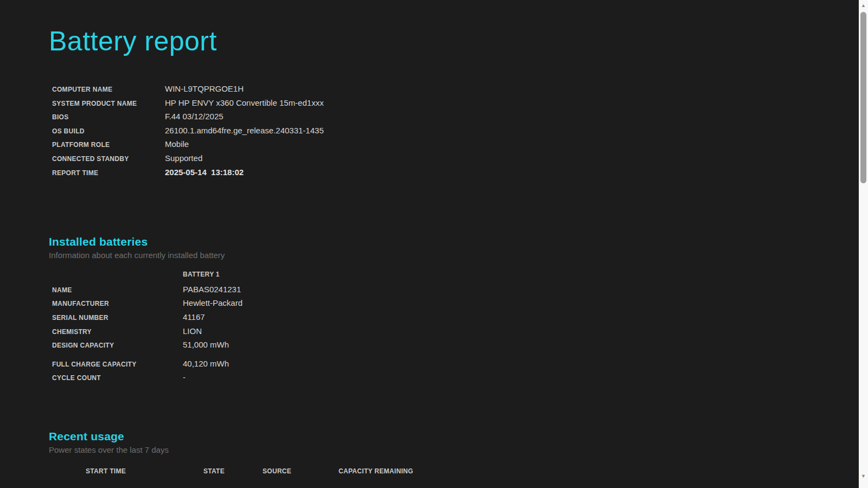 The width and height of the screenshot is (868, 488). What do you see at coordinates (864, 98) in the screenshot?
I see `scrollbar-thumb` at bounding box center [864, 98].